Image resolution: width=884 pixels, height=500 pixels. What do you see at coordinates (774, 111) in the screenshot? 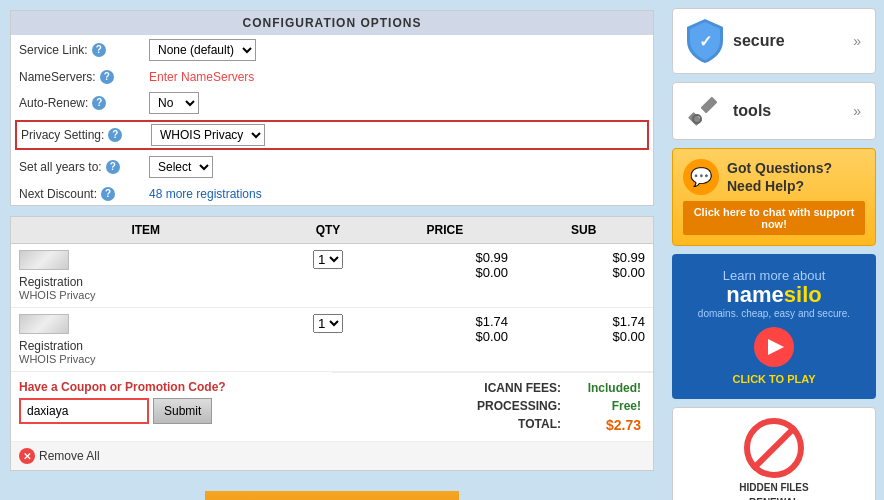
I see `tools-card: tools »` at bounding box center [774, 111].